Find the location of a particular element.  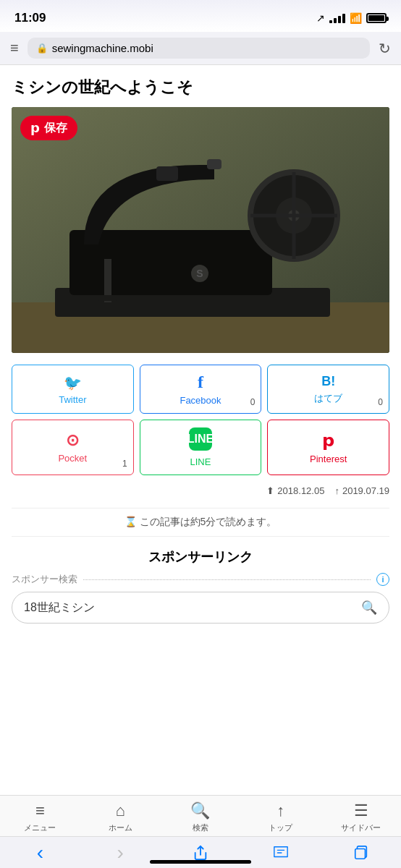

navigation-icon: ↗ is located at coordinates (321, 18).